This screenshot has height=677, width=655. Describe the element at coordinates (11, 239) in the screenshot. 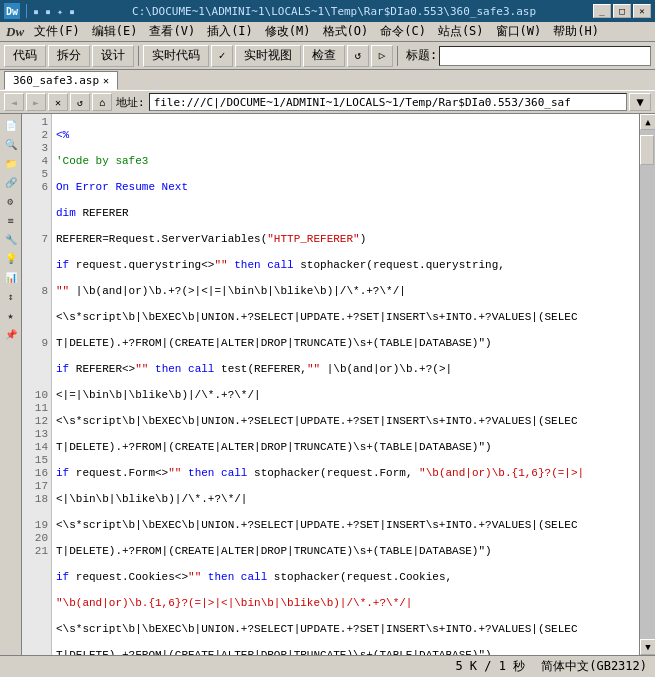

I see `panel-icon-7: 🔧` at that location.